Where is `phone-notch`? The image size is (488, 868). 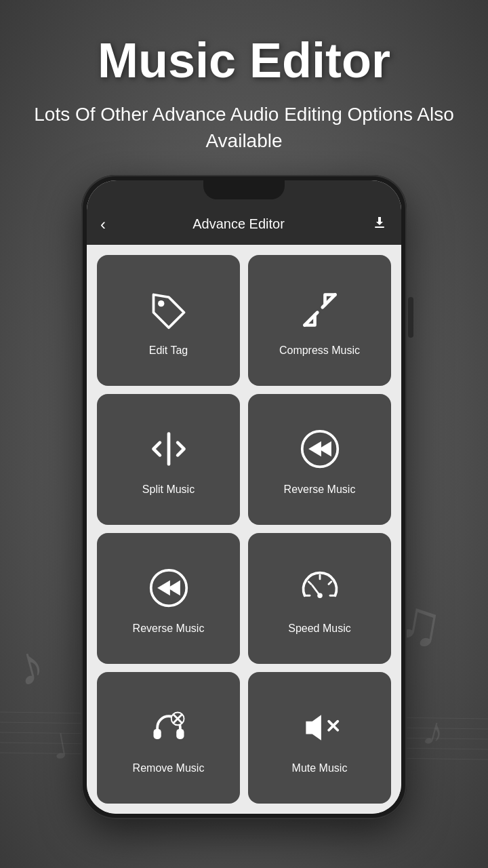 phone-notch is located at coordinates (244, 190).